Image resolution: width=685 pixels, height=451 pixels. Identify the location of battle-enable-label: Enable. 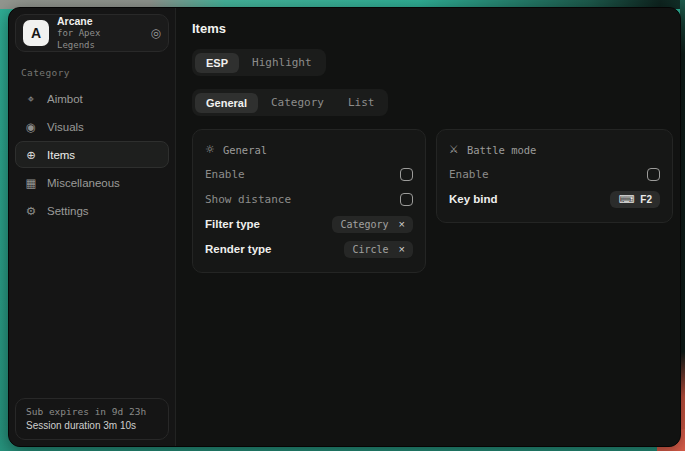
(469, 174).